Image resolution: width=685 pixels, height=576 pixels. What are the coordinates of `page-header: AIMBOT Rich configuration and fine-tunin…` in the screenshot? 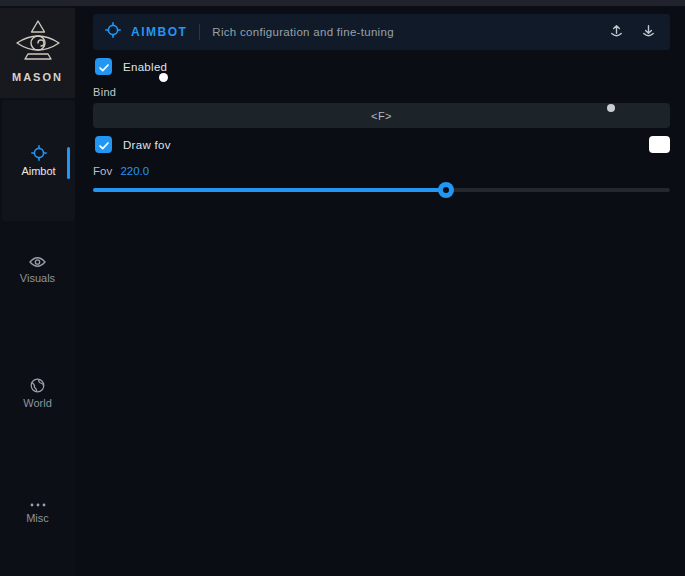 It's located at (382, 32).